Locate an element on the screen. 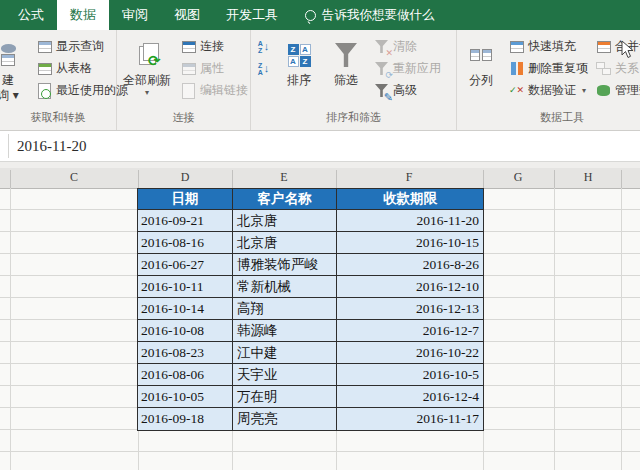 This screenshot has height=470, width=640. cell: 常新机械 is located at coordinates (285, 287).